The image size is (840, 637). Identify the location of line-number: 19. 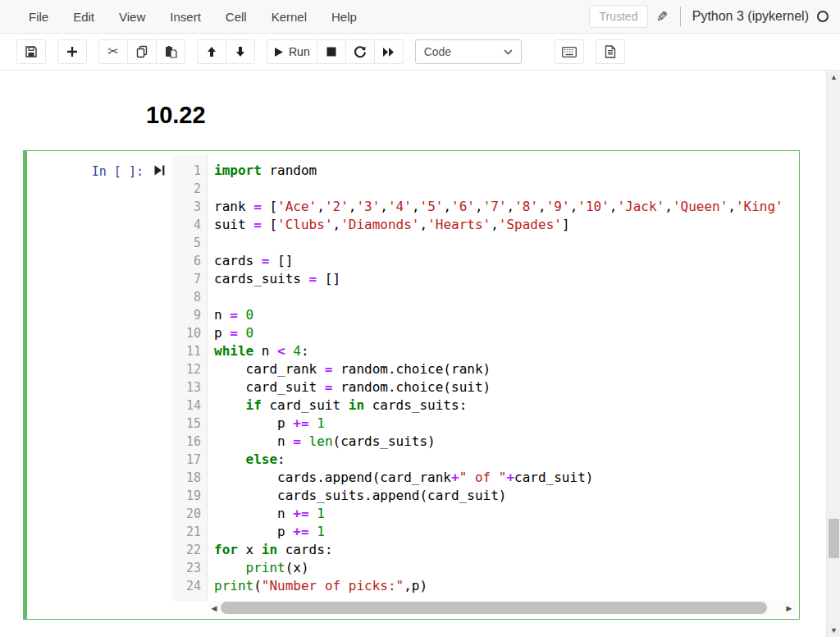
(187, 496).